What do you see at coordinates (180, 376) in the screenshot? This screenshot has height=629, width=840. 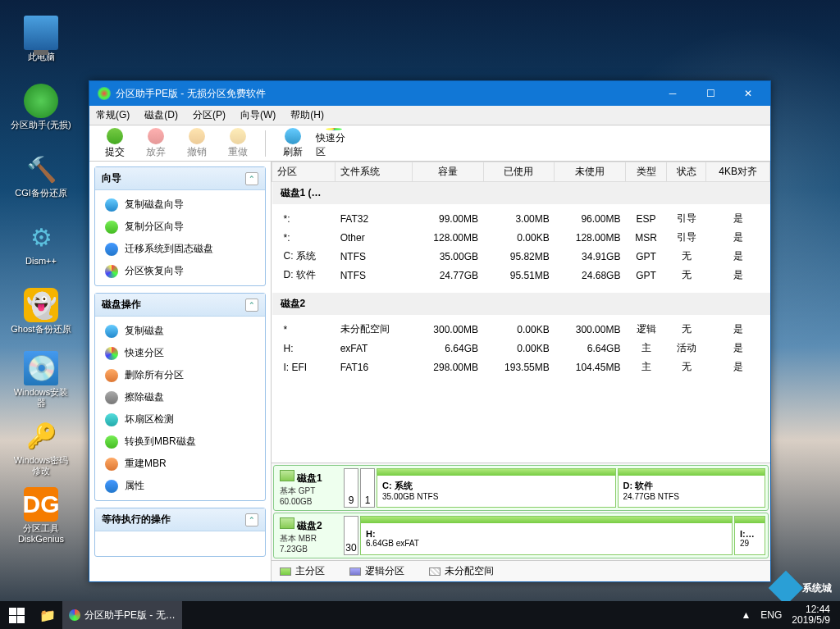 I see `panel-item: 删除所有分区` at bounding box center [180, 376].